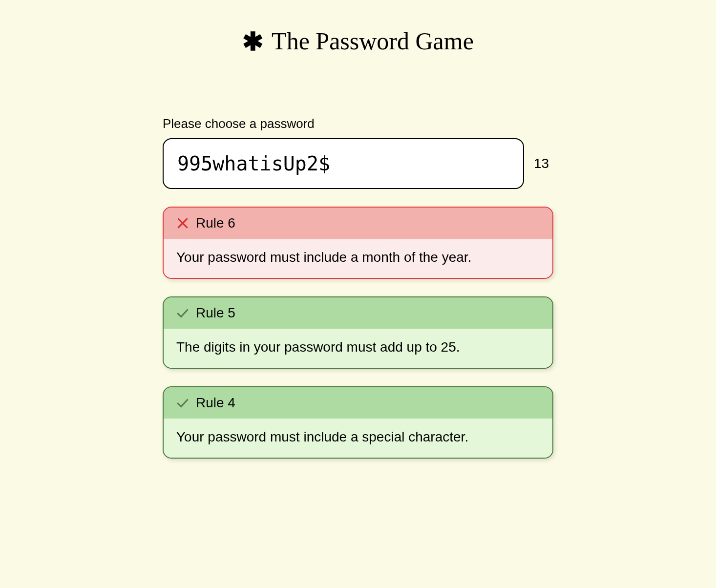 The image size is (716, 588). I want to click on rule-header: Rule 6, so click(358, 223).